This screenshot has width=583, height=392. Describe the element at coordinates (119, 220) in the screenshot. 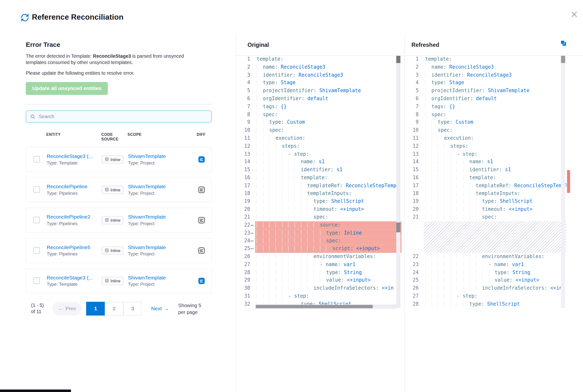

I see `entity-list: ReconcileStage3 (... Type: Template Inli…` at that location.